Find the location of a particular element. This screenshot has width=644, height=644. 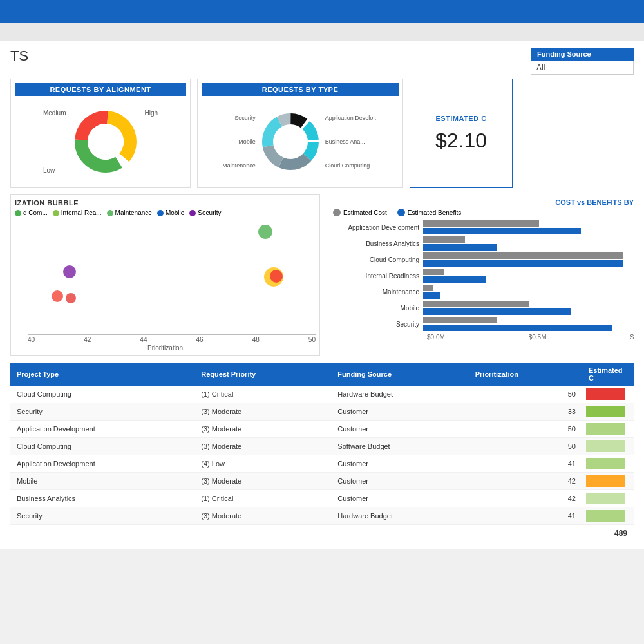

mobile-donut-label: Mobile is located at coordinates (239, 142).